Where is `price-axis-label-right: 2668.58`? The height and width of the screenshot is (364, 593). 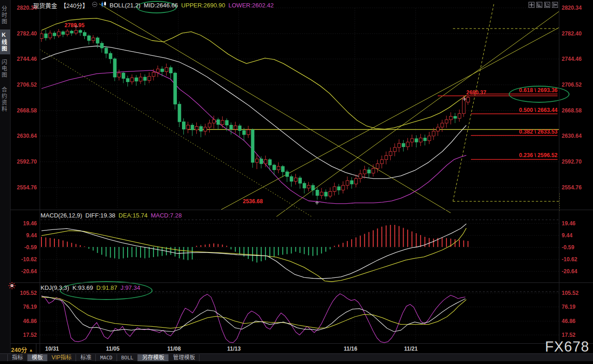
price-axis-label-right: 2668.58 is located at coordinates (571, 111).